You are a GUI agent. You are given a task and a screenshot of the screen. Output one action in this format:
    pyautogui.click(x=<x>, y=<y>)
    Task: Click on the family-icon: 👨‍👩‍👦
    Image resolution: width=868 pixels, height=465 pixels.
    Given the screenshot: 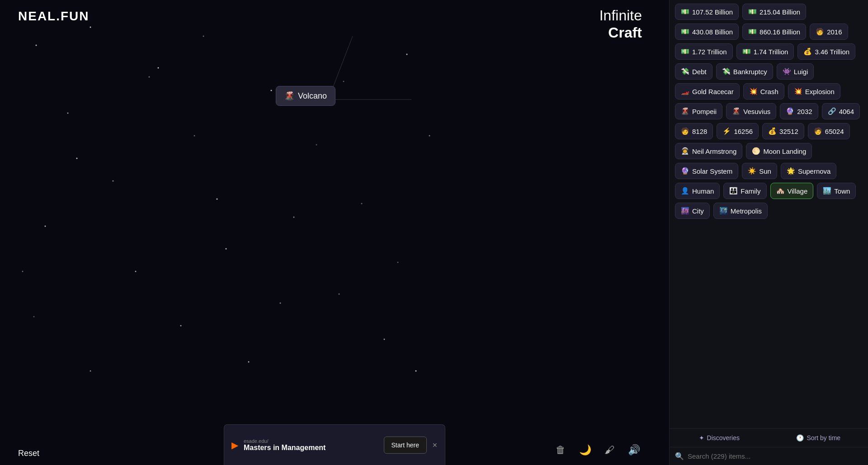 What is the action you would take?
    pyautogui.click(x=733, y=191)
    